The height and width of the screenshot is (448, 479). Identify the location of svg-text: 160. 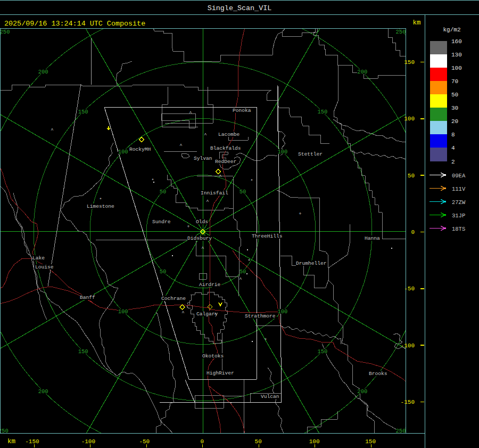
(457, 42).